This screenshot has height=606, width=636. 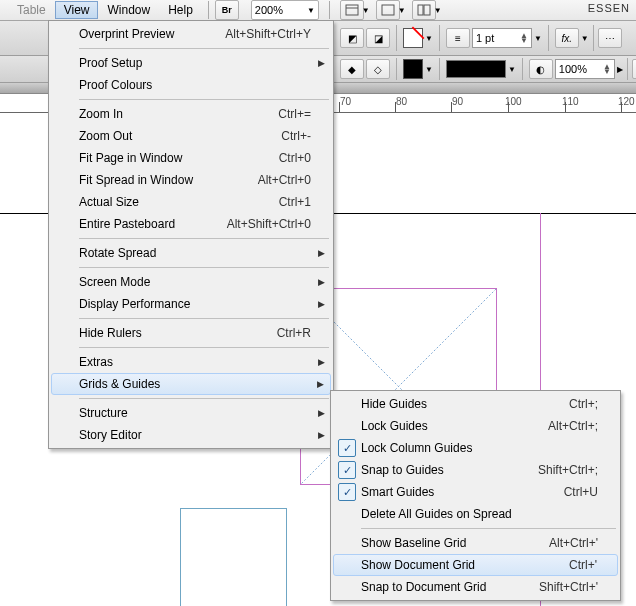 I want to click on mi-proof-setup: Proof Setup▶, so click(x=191, y=63).